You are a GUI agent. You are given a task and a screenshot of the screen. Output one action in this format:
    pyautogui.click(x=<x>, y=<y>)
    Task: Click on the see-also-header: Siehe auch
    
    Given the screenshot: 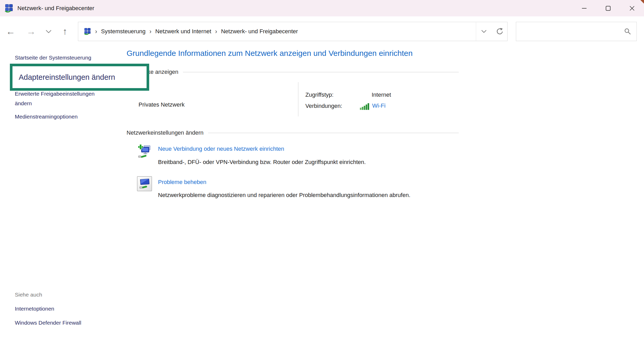 What is the action you would take?
    pyautogui.click(x=29, y=295)
    